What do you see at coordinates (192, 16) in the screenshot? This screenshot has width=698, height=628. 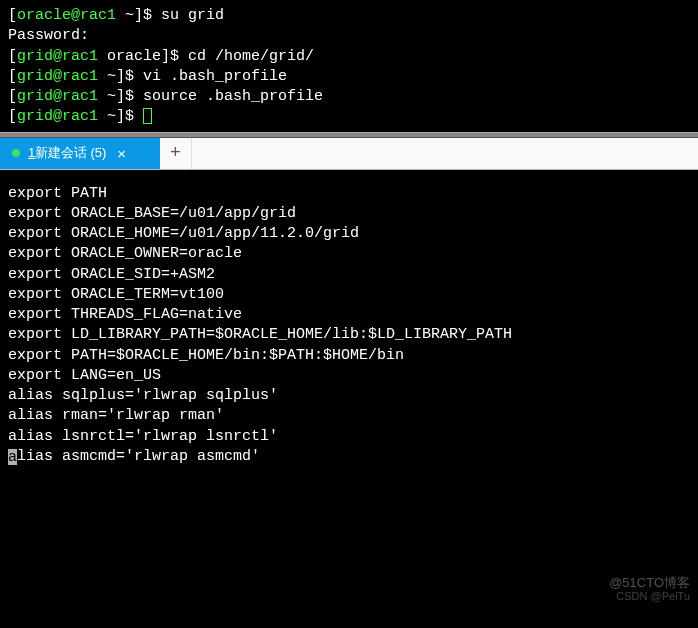 I see `command-text: su grid` at bounding box center [192, 16].